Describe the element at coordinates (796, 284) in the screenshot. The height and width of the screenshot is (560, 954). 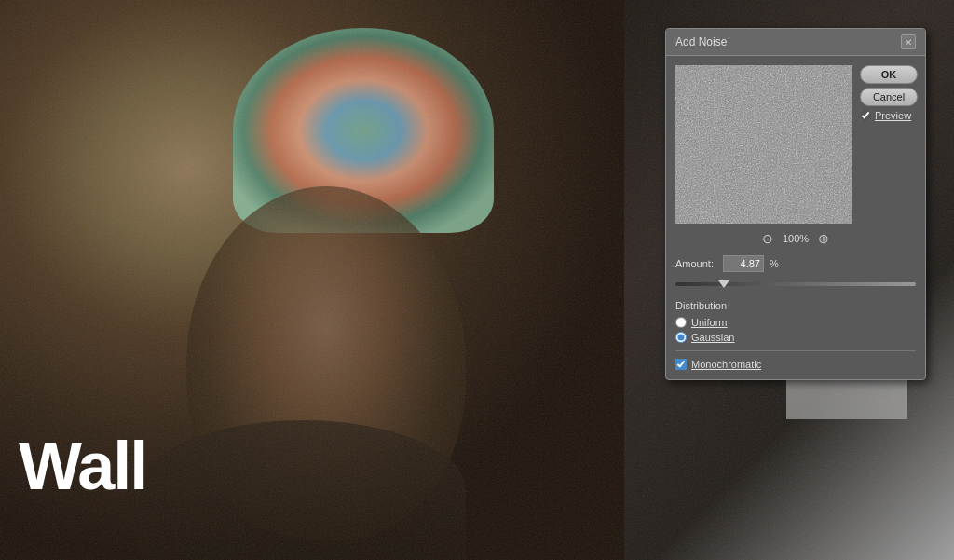
I see `slider-row` at that location.